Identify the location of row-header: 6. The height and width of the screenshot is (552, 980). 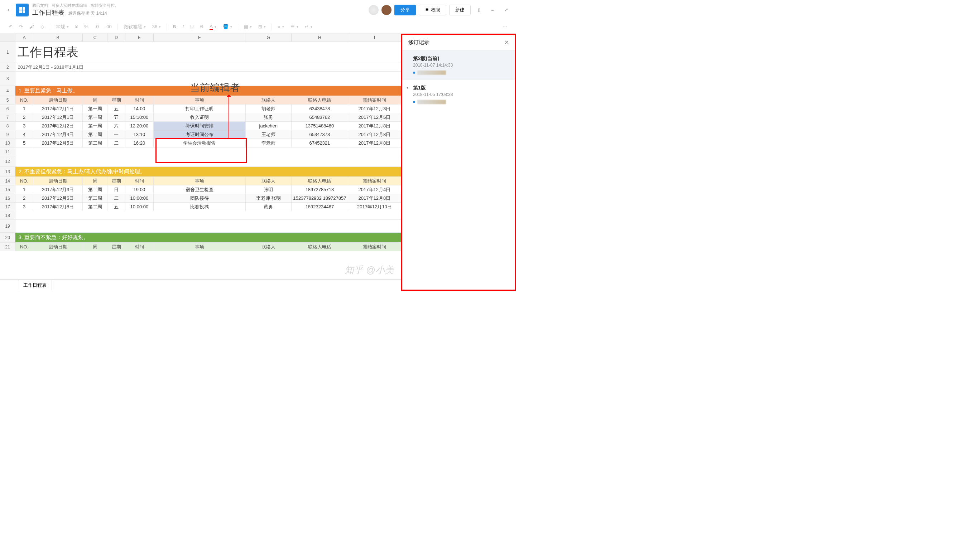
(8, 109).